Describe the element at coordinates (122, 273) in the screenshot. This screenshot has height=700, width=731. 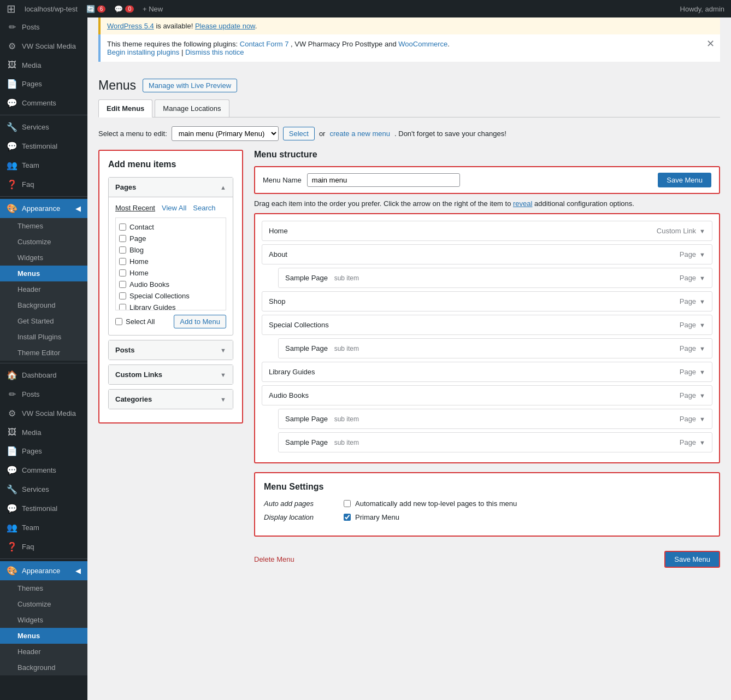
I see `page-checkbox-home2` at that location.